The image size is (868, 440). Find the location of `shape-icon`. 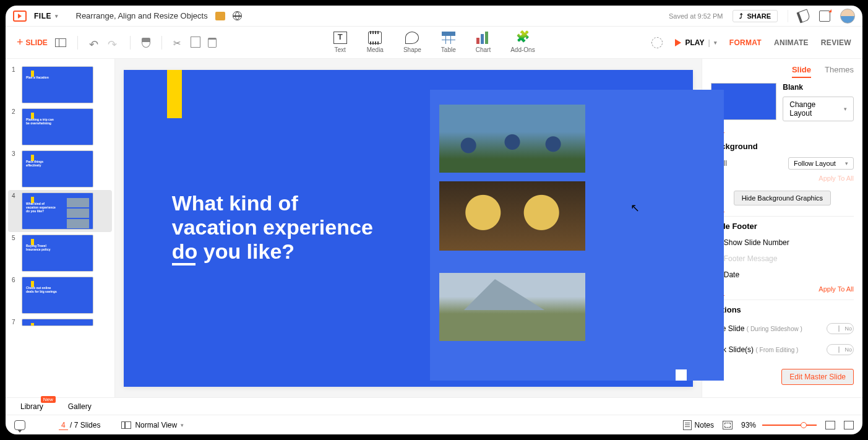

shape-icon is located at coordinates (412, 38).